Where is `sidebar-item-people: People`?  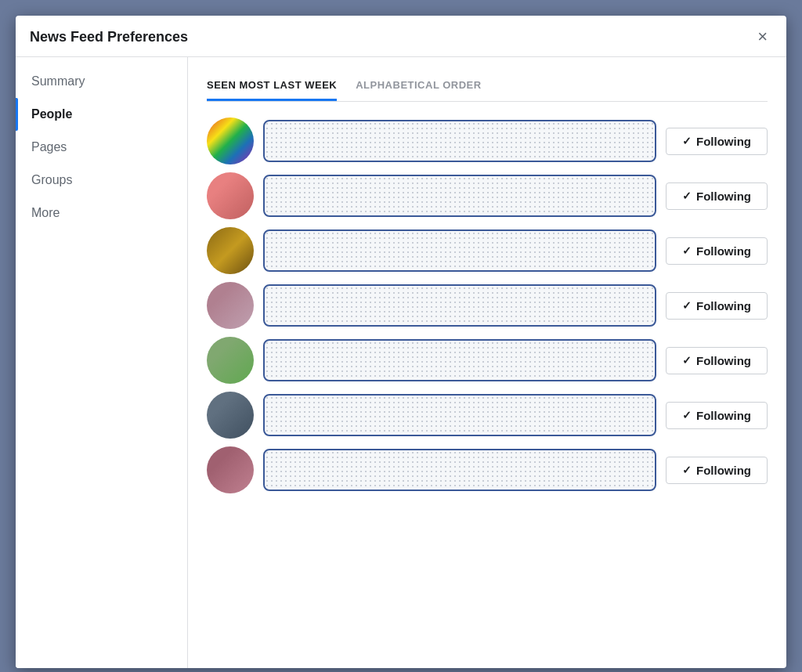
sidebar-item-people: People is located at coordinates (102, 114).